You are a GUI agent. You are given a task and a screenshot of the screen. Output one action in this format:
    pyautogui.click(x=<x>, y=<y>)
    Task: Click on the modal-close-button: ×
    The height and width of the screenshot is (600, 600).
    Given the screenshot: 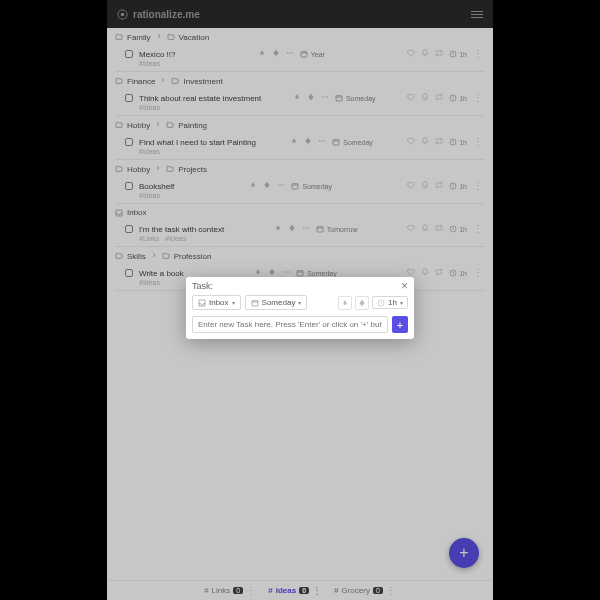 What is the action you would take?
    pyautogui.click(x=404, y=286)
    